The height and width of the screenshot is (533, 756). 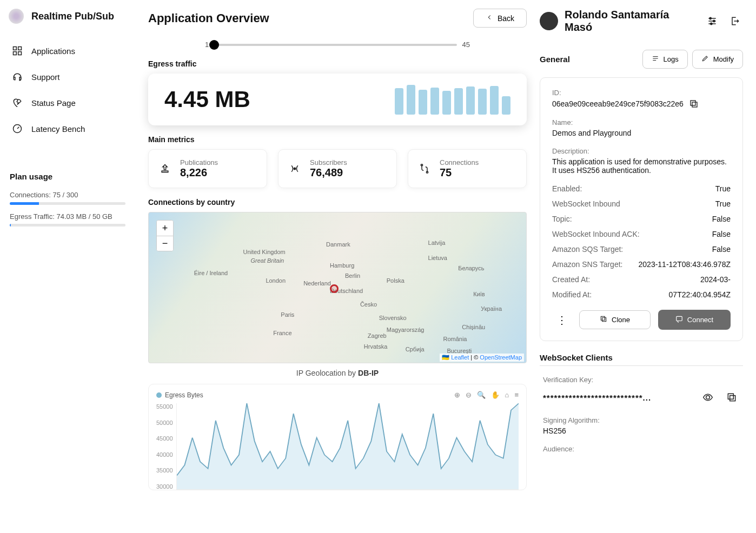 I want to click on metrics-title: Main metrics, so click(x=337, y=139).